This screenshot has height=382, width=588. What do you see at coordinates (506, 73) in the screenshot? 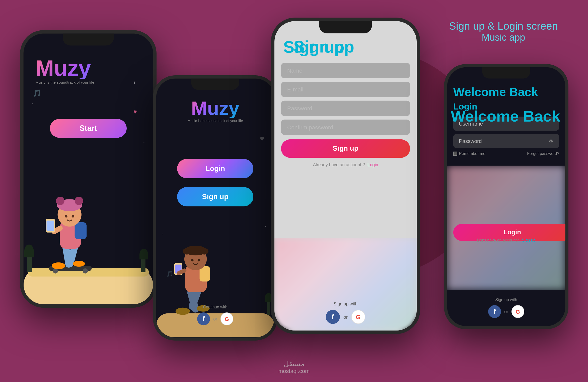
I see `phone-4-notch` at bounding box center [506, 73].